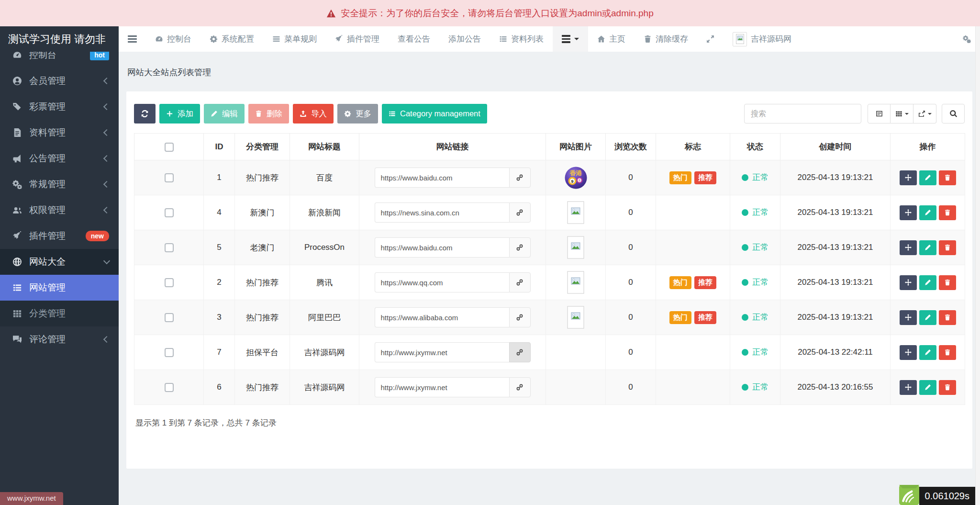  What do you see at coordinates (59, 107) in the screenshot?
I see `sidebar-item-2: 彩票管理` at bounding box center [59, 107].